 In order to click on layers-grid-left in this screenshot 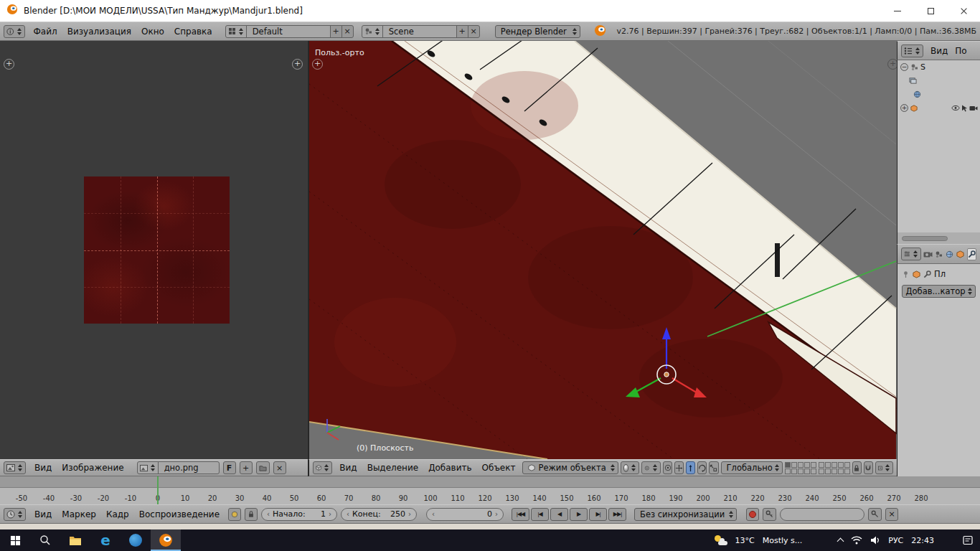, I will do `click(801, 468)`.